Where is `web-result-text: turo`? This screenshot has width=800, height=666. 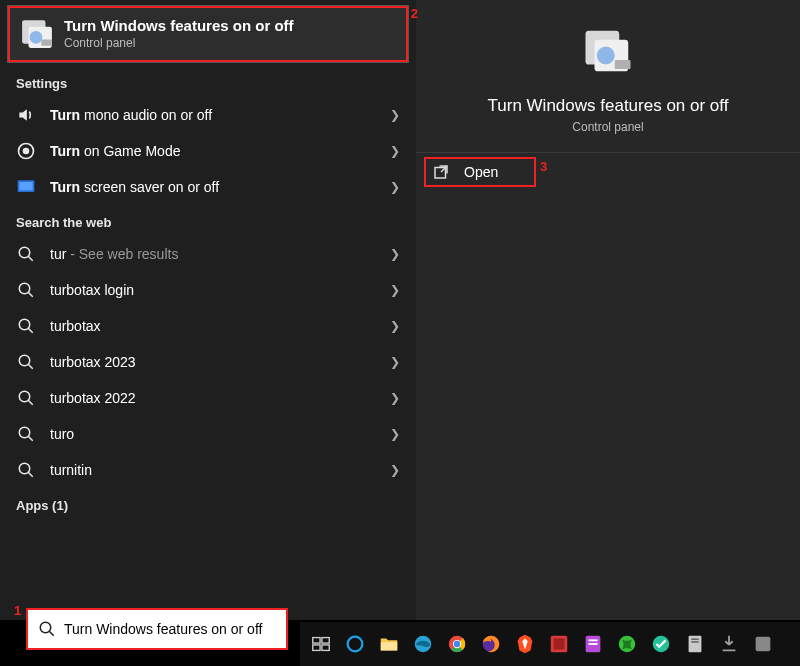
web-result-text: turo is located at coordinates (216, 434).